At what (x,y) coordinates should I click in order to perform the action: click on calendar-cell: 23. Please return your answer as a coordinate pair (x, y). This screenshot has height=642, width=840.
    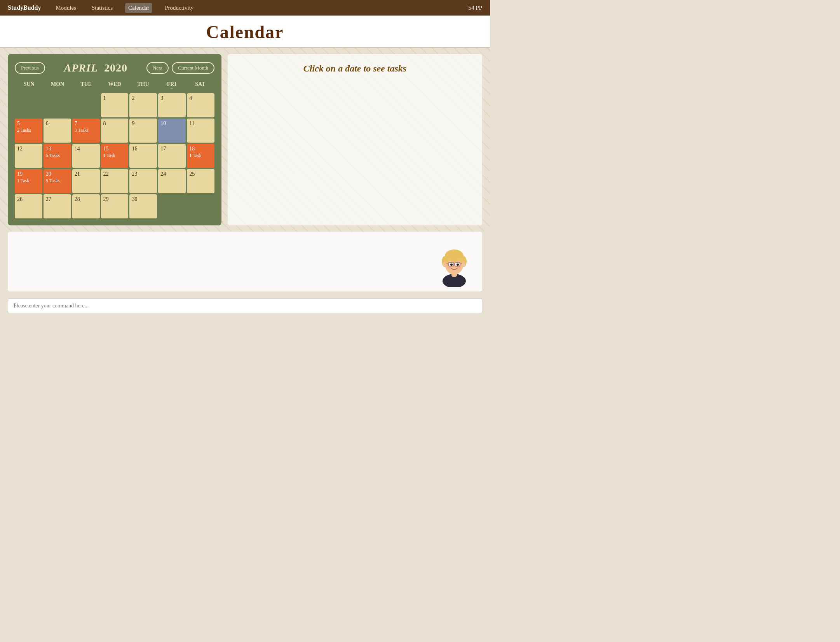
    Looking at the image, I should click on (143, 181).